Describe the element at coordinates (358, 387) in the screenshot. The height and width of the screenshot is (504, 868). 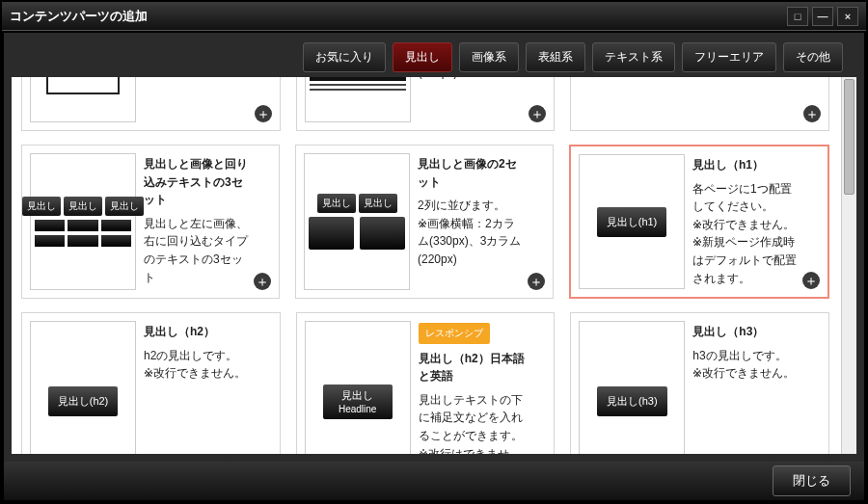
I see `card-thumbnail: 見出し Headline` at that location.